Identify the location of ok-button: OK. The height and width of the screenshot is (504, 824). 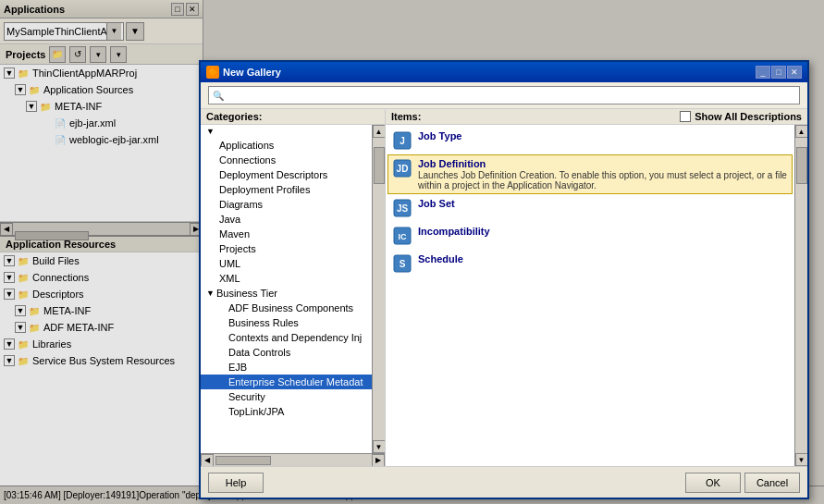
(713, 483).